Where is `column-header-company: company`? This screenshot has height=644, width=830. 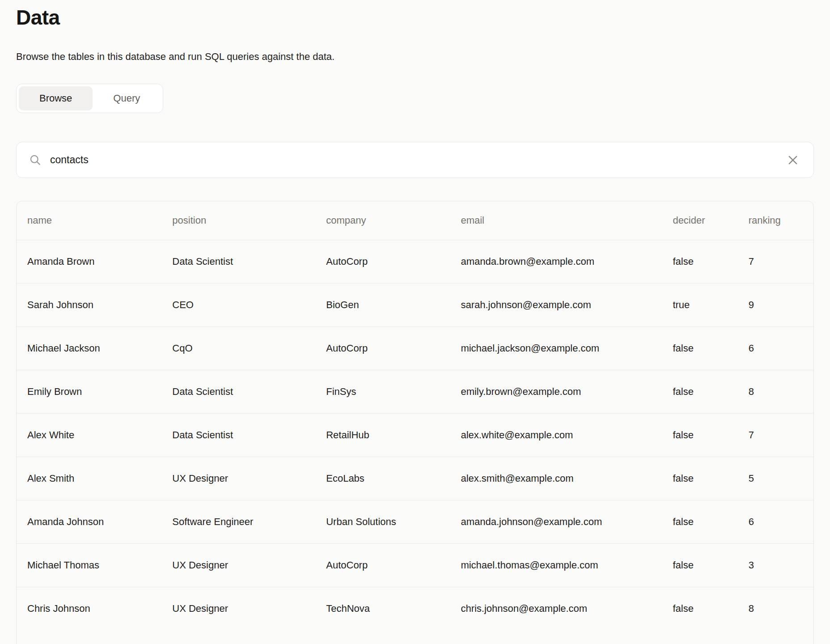
column-header-company: company is located at coordinates (383, 220).